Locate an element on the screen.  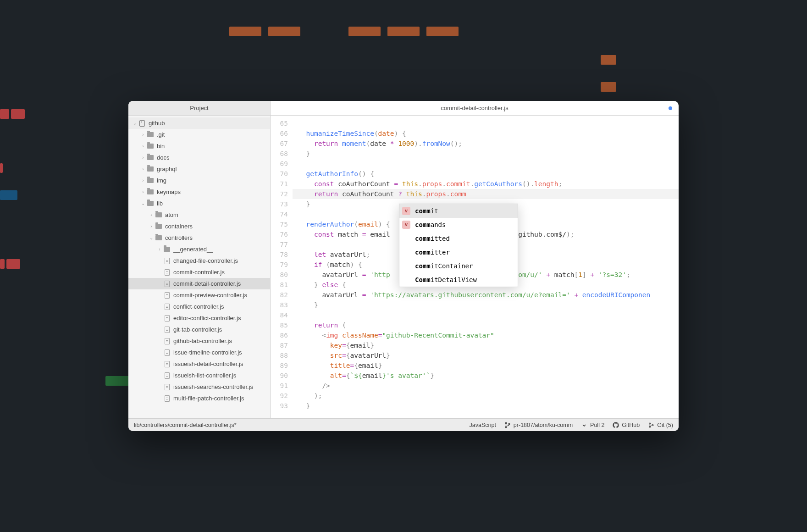
file-tree: ⌄ github ›.git›bin›docs›graphql›img›keym… is located at coordinates (199, 267).